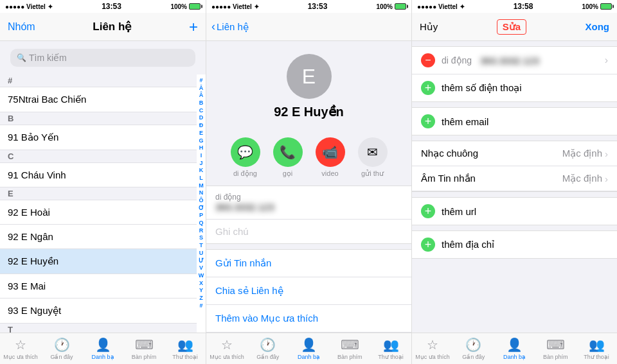 The height and width of the screenshot is (364, 617). Describe the element at coordinates (373, 173) in the screenshot. I see `mail-label: gửi thư` at that location.